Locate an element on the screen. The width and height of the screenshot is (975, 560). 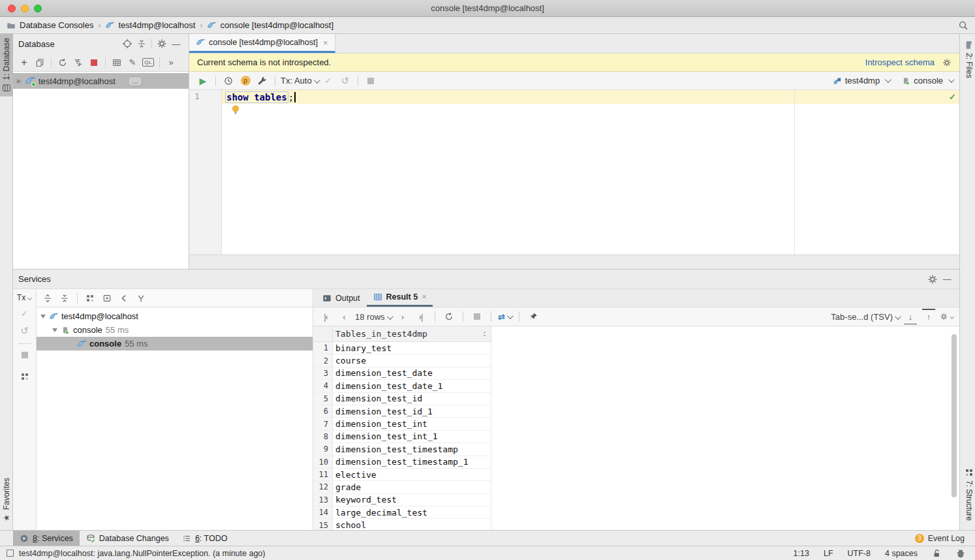
settings-wrench-icon is located at coordinates (262, 81).